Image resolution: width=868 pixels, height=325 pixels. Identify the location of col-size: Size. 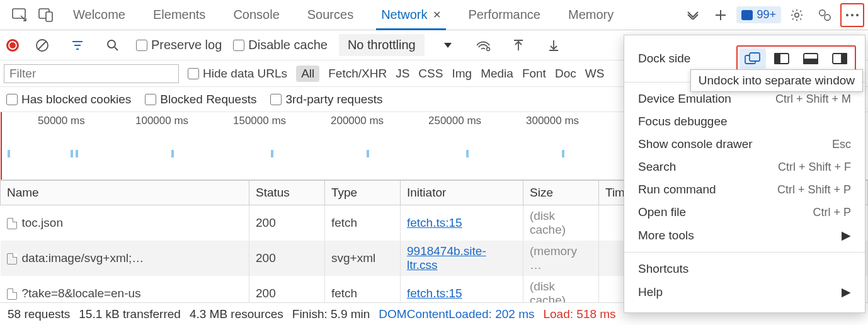
(561, 193).